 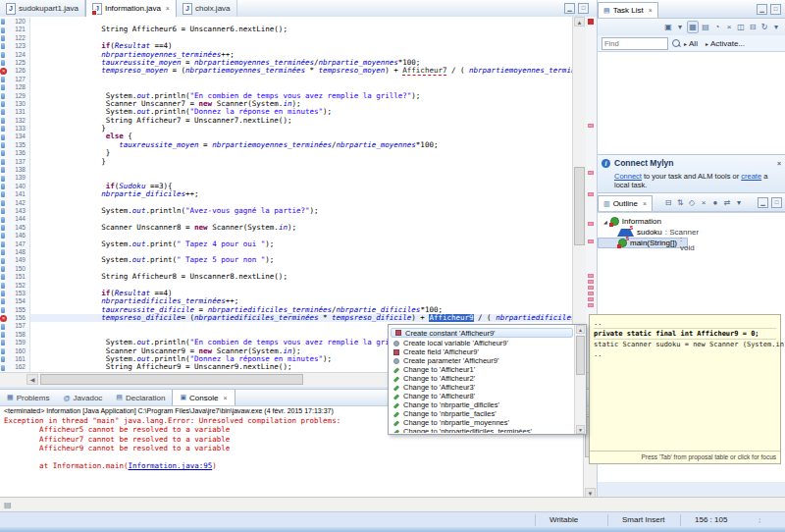 I want to click on code-line-140: if(Sudoku ==3){, so click(x=301, y=186).